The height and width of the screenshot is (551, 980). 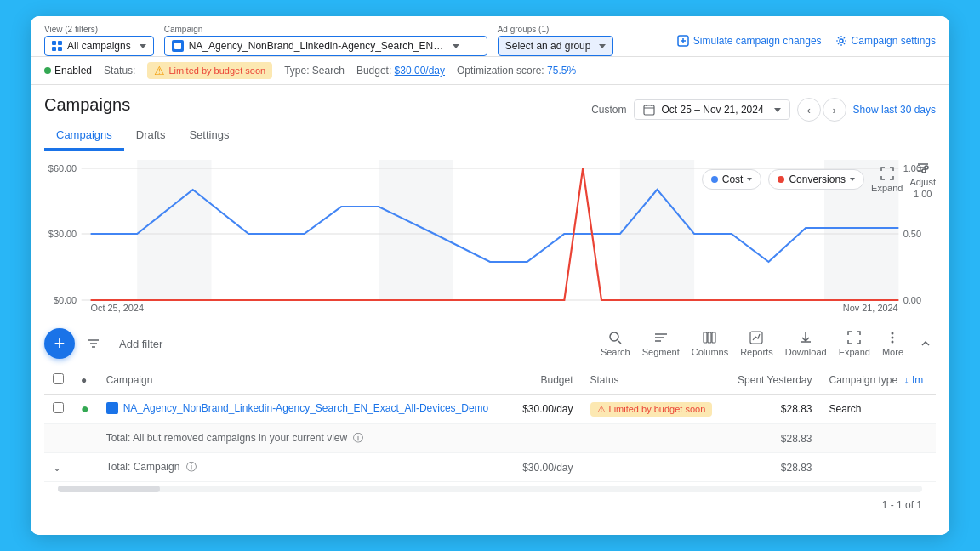 I want to click on adjust-chart-btn: Adjust 1.00, so click(x=922, y=179).